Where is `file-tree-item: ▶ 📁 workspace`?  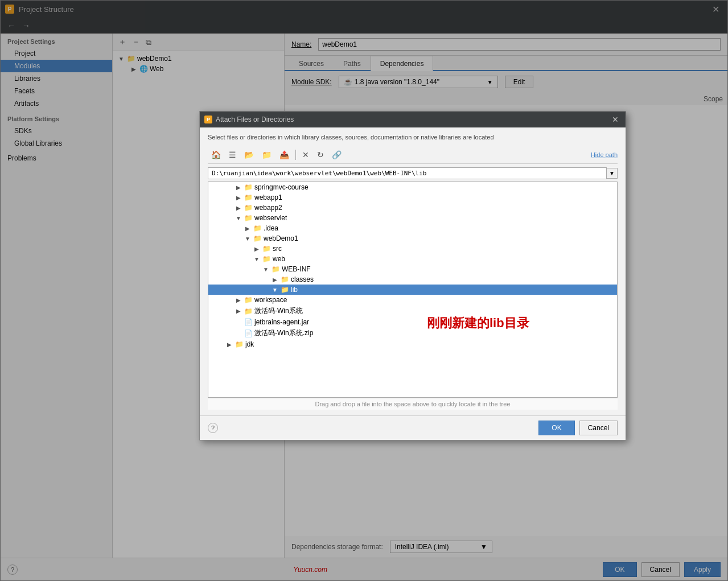
file-tree-item: ▶ 📁 workspace is located at coordinates (413, 300).